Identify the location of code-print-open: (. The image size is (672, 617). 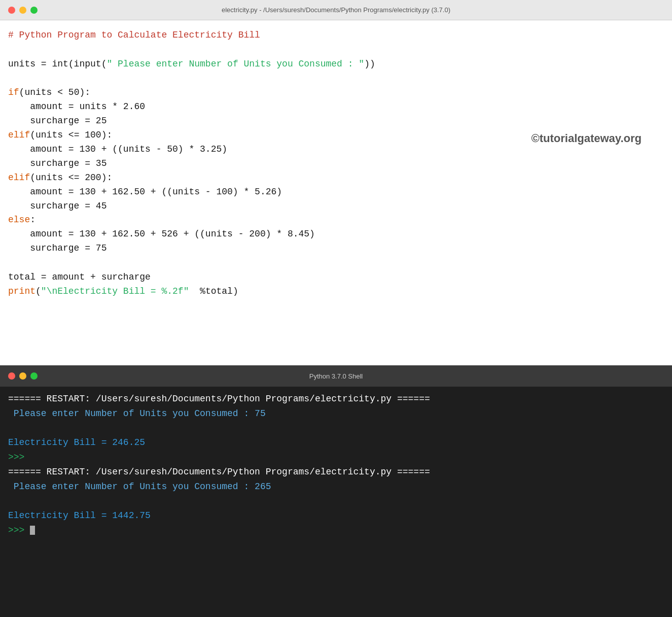
(39, 291).